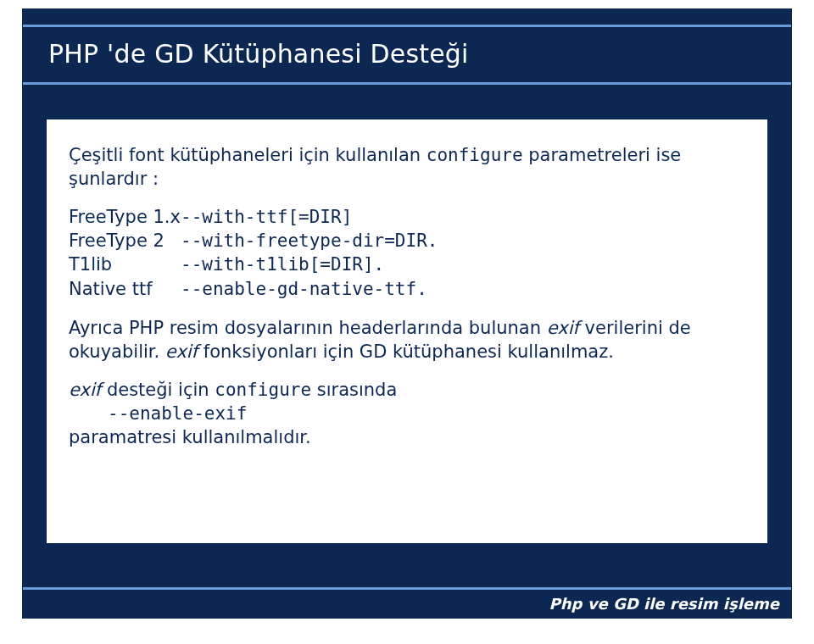 The width and height of the screenshot is (814, 644). What do you see at coordinates (407, 602) in the screenshot?
I see `footer-bar: Php ve GD ile resim işleme` at bounding box center [407, 602].